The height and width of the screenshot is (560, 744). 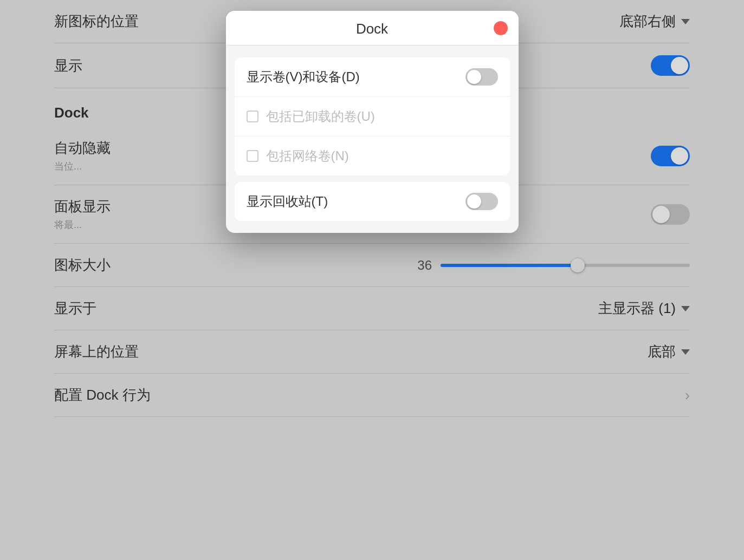 What do you see at coordinates (482, 77) in the screenshot?
I see `toggle-show-volumes` at bounding box center [482, 77].